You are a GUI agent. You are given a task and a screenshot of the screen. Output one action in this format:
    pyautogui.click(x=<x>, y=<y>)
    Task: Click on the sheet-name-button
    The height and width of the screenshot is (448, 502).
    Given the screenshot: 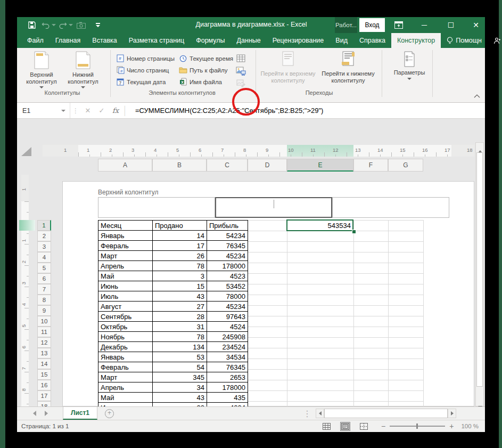 What is the action you would take?
    pyautogui.click(x=241, y=58)
    